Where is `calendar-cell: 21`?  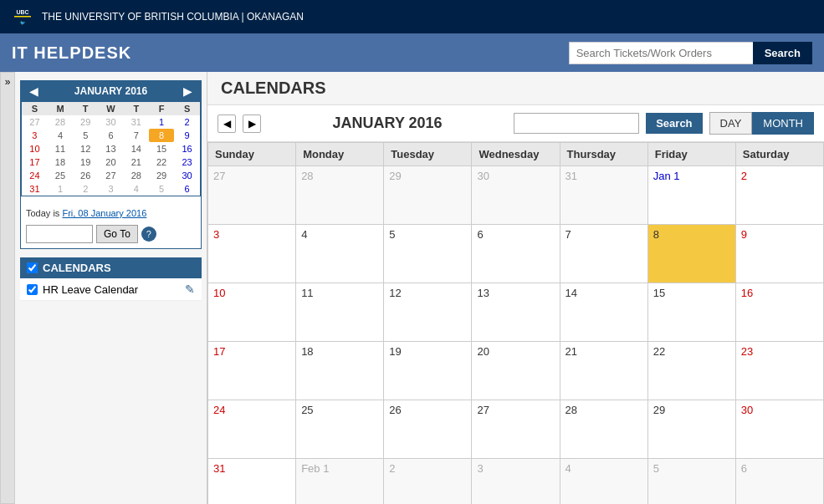 calendar-cell: 21 is located at coordinates (604, 371).